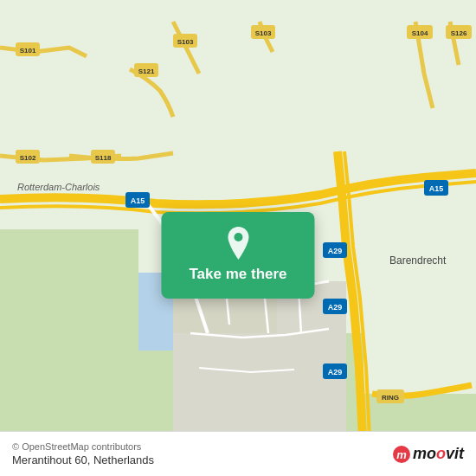  What do you see at coordinates (438, 453) in the screenshot?
I see `moovit-text: moovit` at bounding box center [438, 453].